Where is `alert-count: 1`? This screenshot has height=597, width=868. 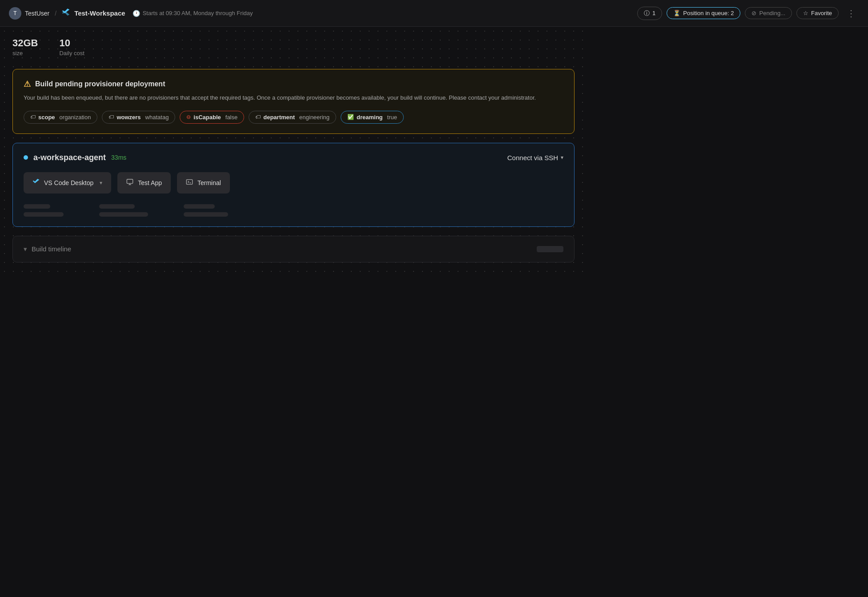
alert-count: 1 is located at coordinates (654, 13).